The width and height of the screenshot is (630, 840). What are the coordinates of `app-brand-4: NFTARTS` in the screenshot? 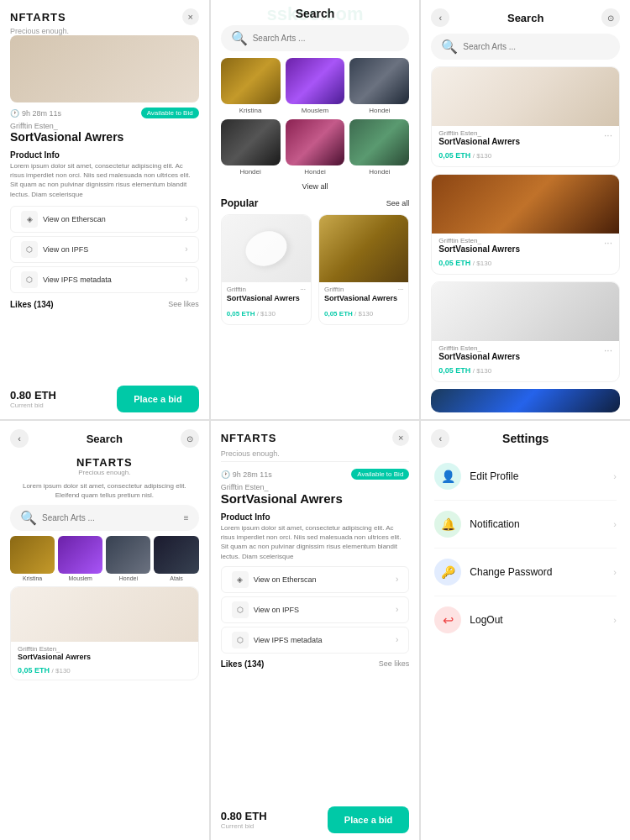 It's located at (104, 462).